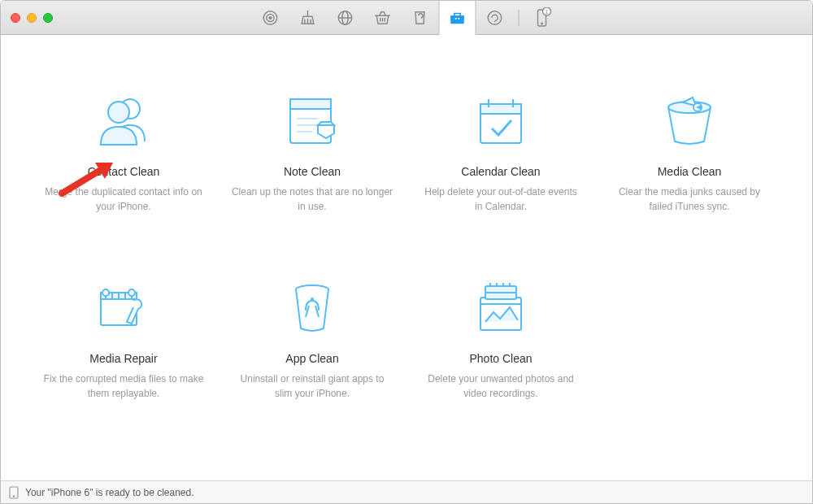 This screenshot has height=504, width=813. What do you see at coordinates (501, 340) in the screenshot?
I see `card-photo-clean: Photo Clean Delete your unwanted photos …` at bounding box center [501, 340].